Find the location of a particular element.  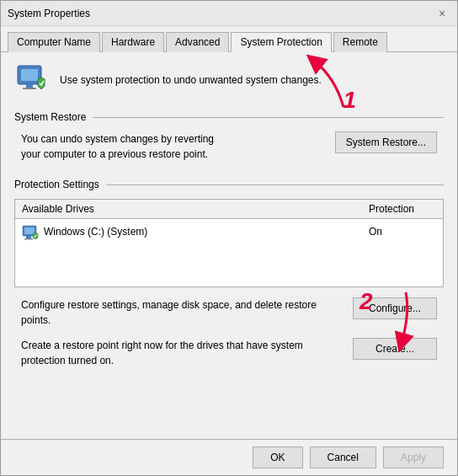

protection-settings-title: Protection Settings is located at coordinates (229, 185).